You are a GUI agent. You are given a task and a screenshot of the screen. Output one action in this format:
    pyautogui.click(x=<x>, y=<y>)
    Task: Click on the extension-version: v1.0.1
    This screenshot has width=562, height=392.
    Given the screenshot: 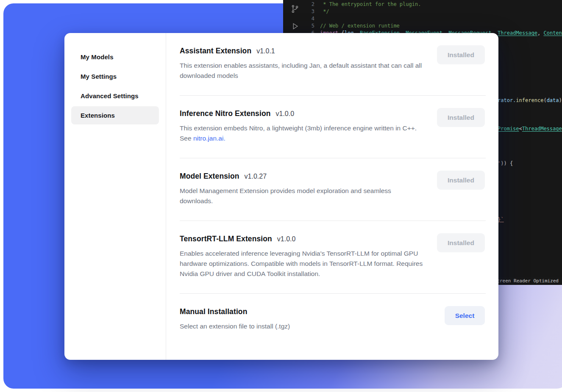 What is the action you would take?
    pyautogui.click(x=266, y=51)
    